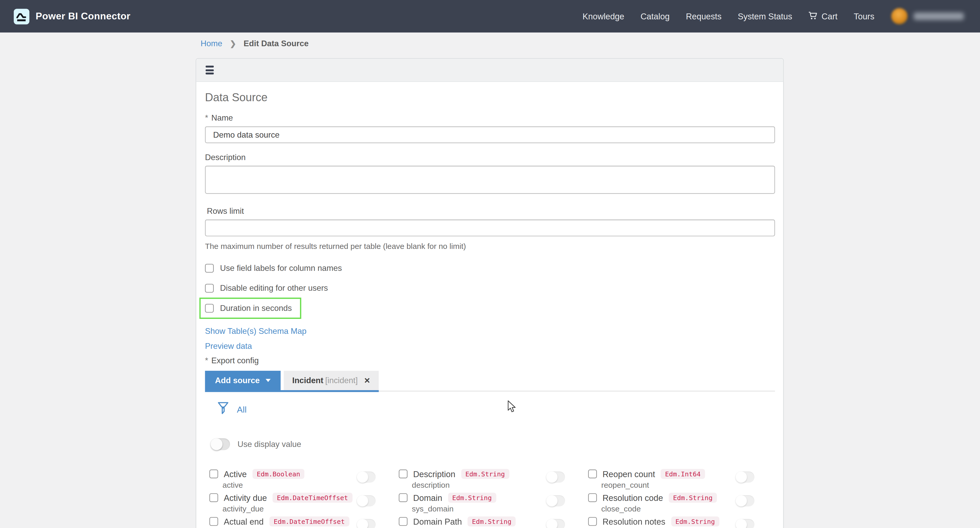 Image resolution: width=980 pixels, height=528 pixels. What do you see at coordinates (209, 268) in the screenshot?
I see `use-field-labels-checkbox` at bounding box center [209, 268].